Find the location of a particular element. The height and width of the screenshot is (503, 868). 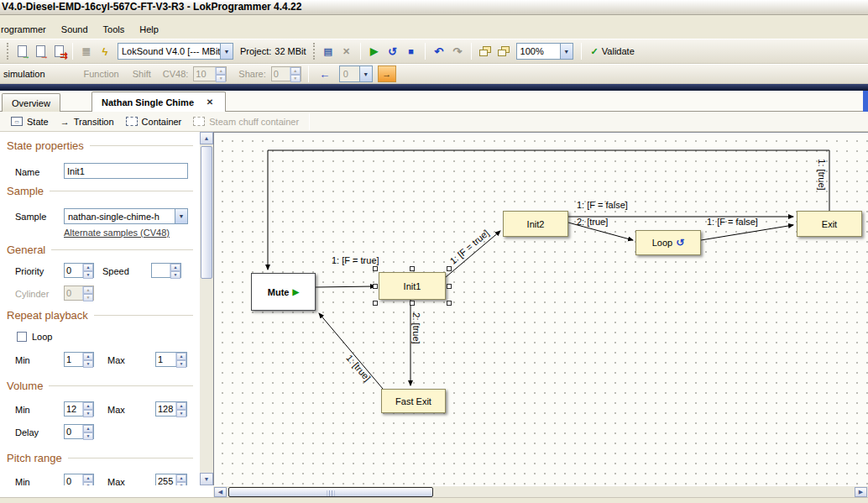

speed-label: Speed is located at coordinates (116, 271).